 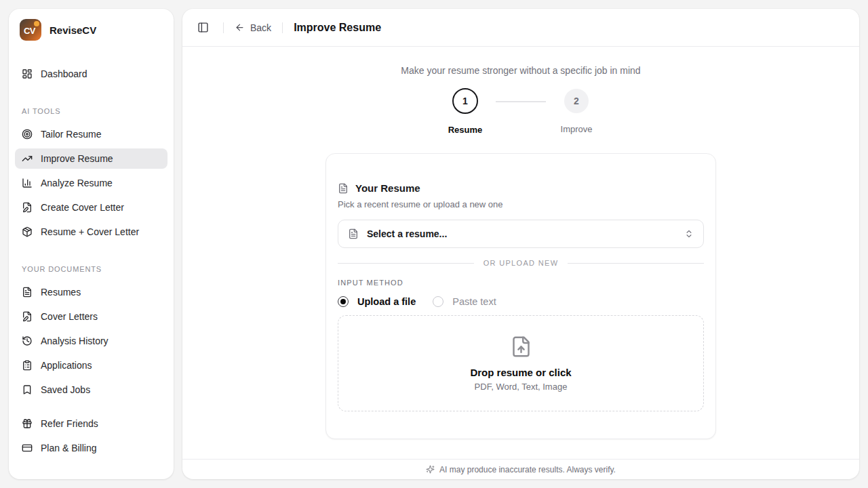 What do you see at coordinates (91, 441) in the screenshot?
I see `sidebar-footer: Refer Friends Plan & Billing` at bounding box center [91, 441].